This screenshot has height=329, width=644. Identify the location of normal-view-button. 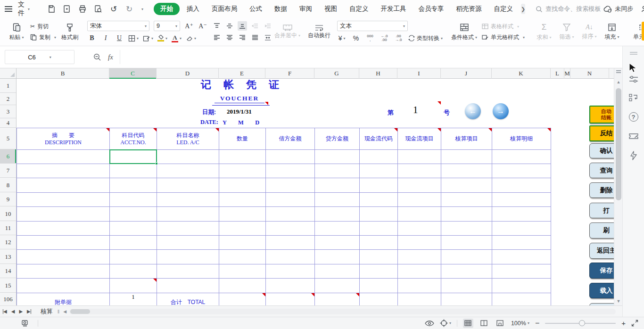
(468, 323).